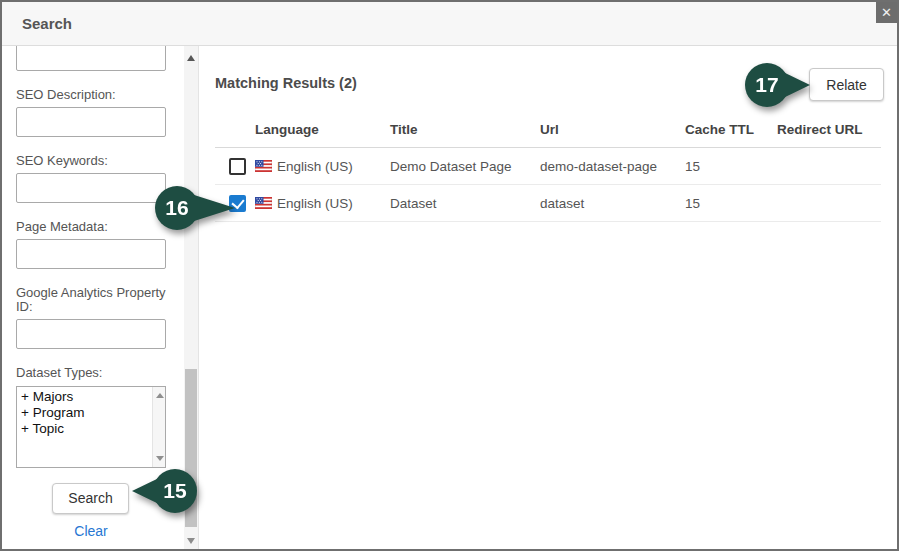  I want to click on listbox-scrollbar, so click(158, 427).